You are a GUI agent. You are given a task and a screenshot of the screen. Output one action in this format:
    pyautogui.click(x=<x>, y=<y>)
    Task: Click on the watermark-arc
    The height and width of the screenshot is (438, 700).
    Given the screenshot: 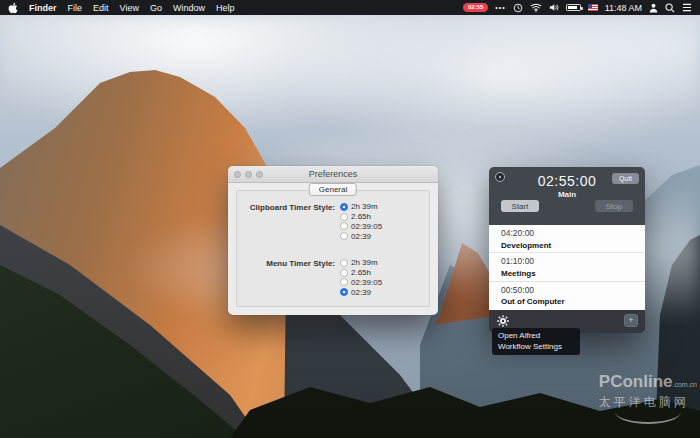 What is the action you would take?
    pyautogui.click(x=648, y=418)
    